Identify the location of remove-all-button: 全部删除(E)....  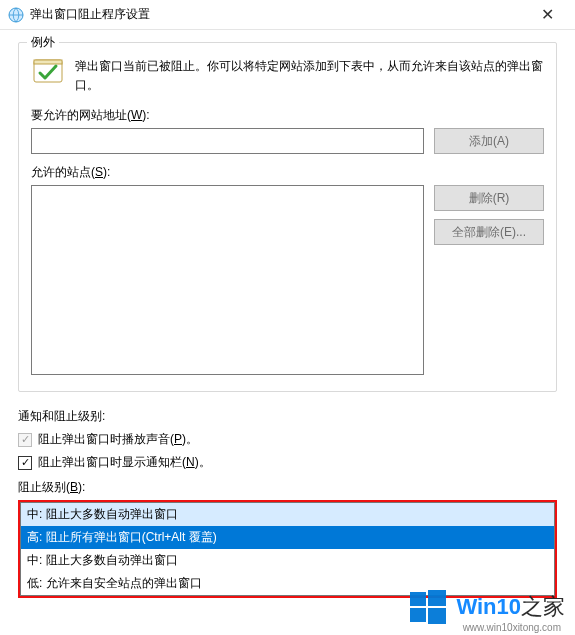
(489, 232).